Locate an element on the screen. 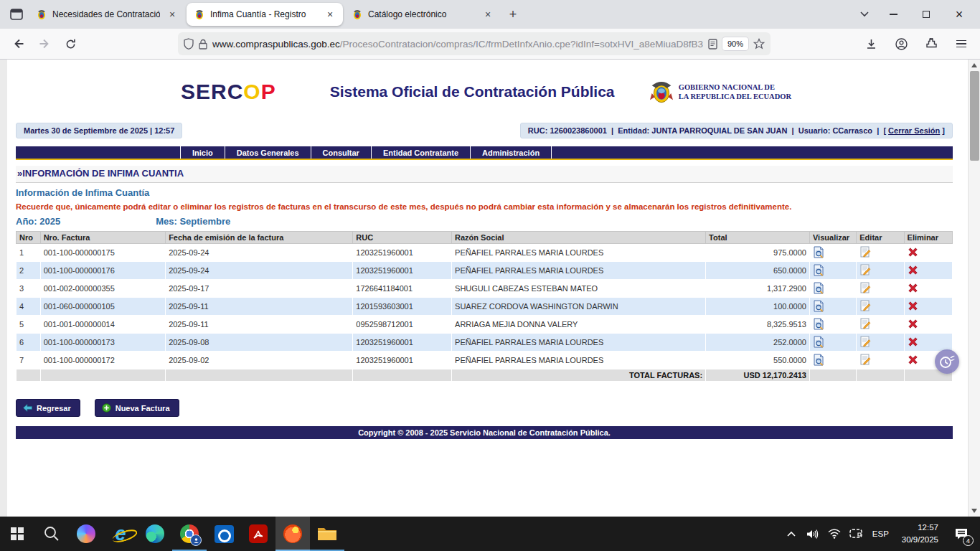 The image size is (980, 551). nav-item-administracion: Administración is located at coordinates (511, 152).